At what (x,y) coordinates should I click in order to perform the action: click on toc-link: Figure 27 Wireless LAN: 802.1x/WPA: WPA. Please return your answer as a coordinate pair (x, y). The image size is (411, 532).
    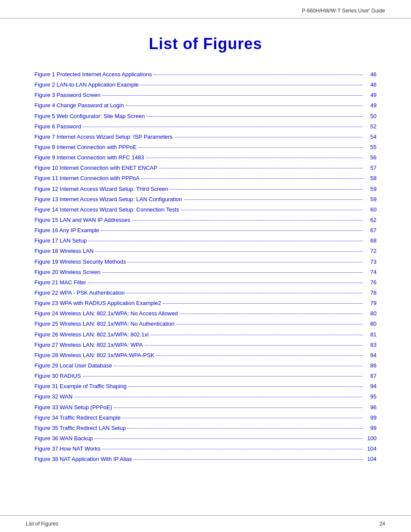
    Looking at the image, I should click on (89, 345).